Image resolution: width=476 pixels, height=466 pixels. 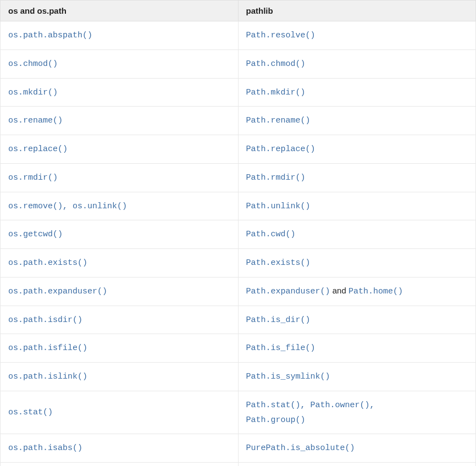 I want to click on os-cell: os.path.isdir(), so click(x=120, y=320).